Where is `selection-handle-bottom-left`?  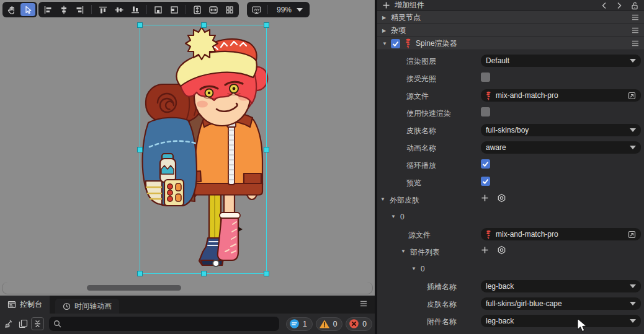 selection-handle-bottom-left is located at coordinates (140, 274).